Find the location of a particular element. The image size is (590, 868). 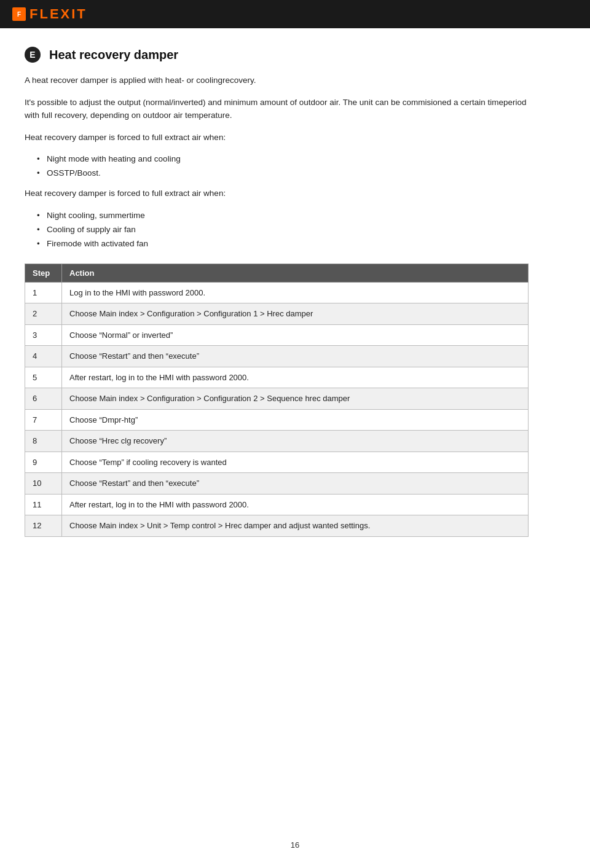

section-badge: E is located at coordinates (33, 55).